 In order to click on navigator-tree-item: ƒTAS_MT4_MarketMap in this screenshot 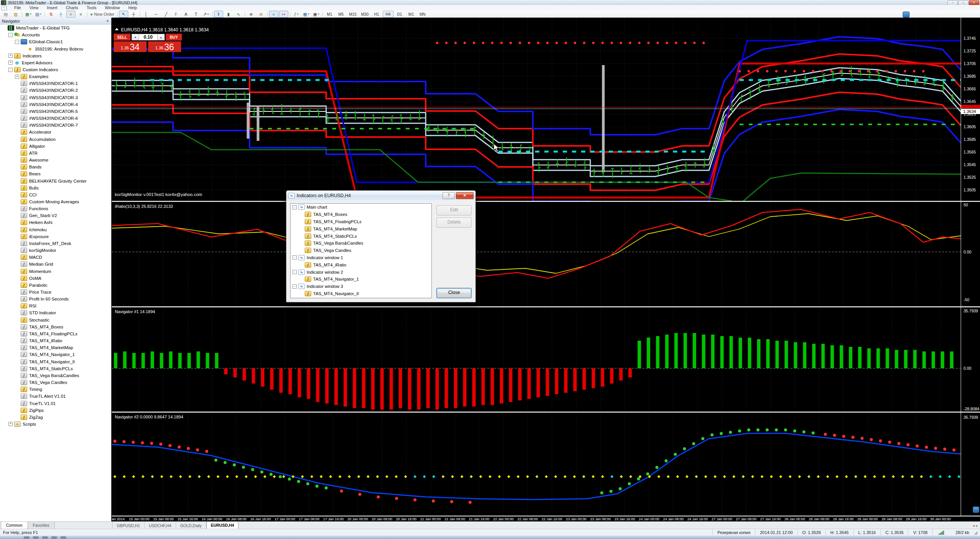, I will do `click(56, 348)`.